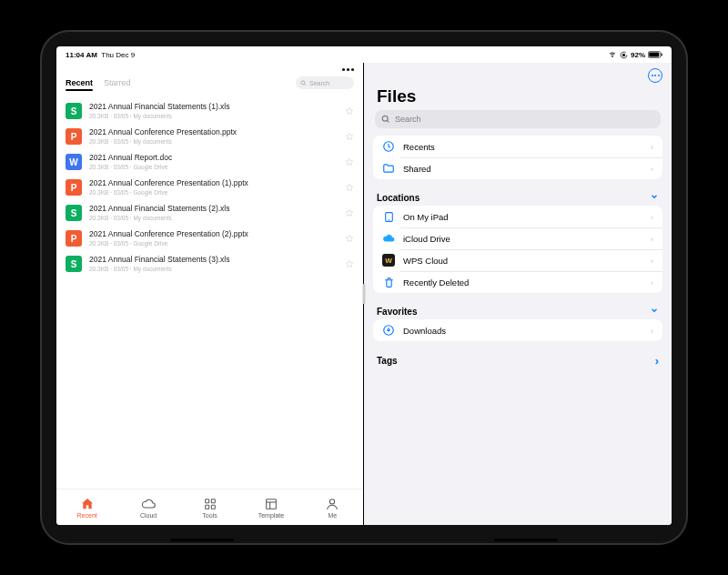  Describe the element at coordinates (319, 84) in the screenshot. I see `wps-search-placeholder: Search` at that location.